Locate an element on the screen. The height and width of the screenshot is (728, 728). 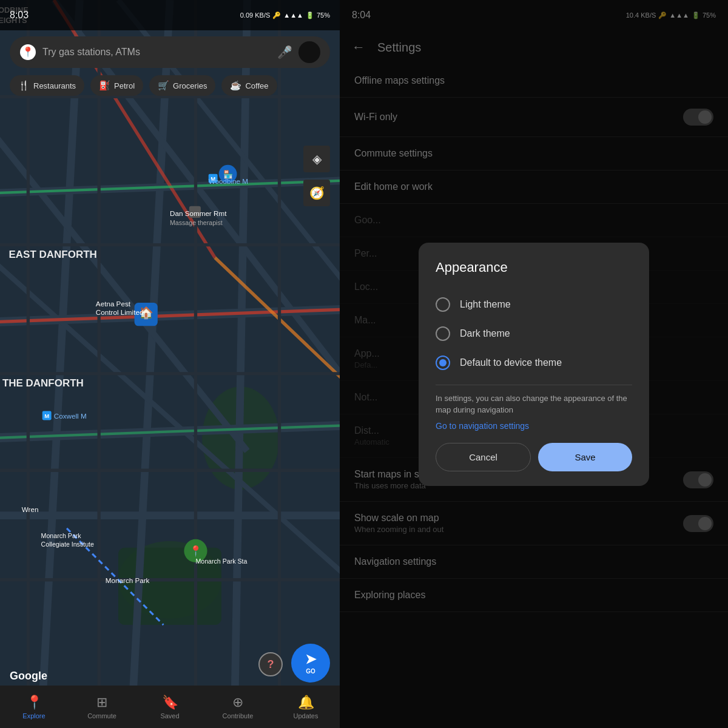
svg-text: Coxwell M is located at coordinates (70, 416).